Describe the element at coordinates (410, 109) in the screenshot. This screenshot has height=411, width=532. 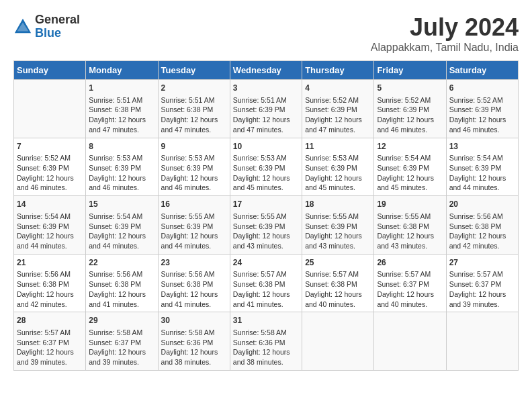
I see `calendar-cell: 5Sunrise: 5:52 AMSunset: 6:39 PMDaylight…` at that location.